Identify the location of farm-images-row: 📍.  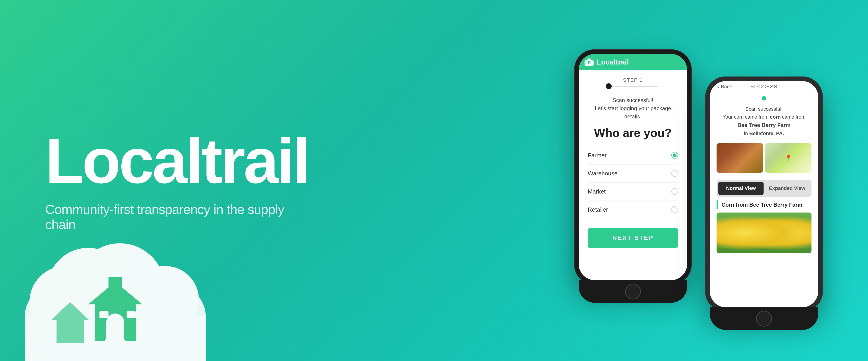
(764, 158).